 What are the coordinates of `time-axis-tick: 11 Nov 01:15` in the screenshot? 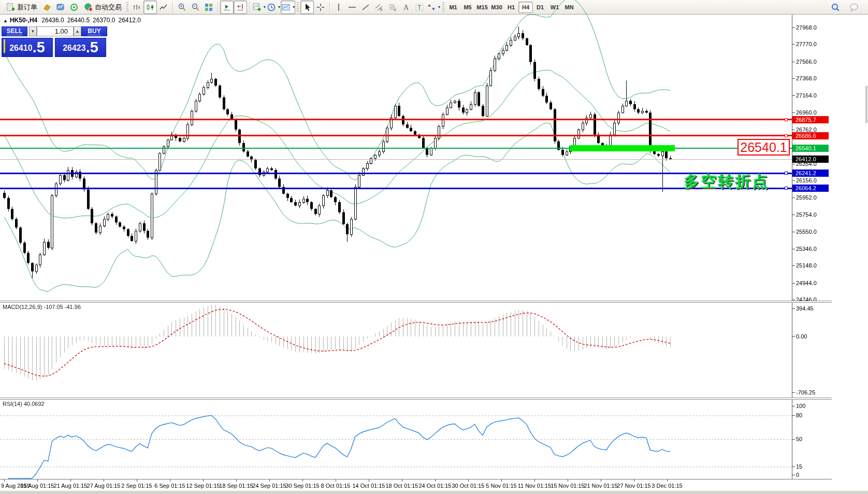 It's located at (534, 486).